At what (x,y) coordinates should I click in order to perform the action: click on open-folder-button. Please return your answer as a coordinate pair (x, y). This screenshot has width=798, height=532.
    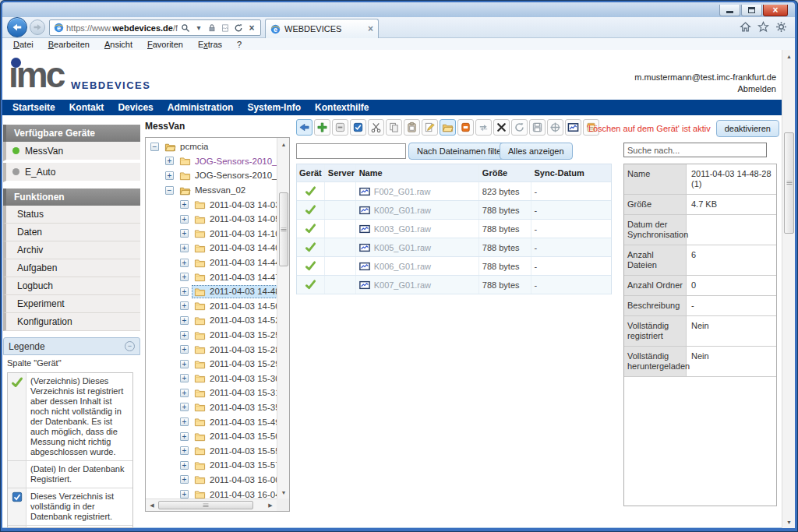
    Looking at the image, I should click on (447, 128).